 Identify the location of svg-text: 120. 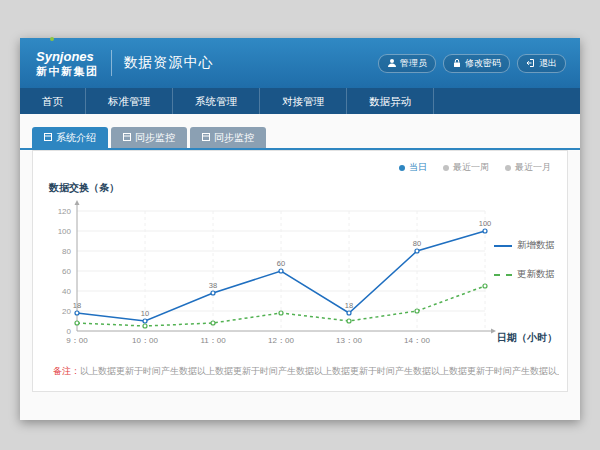
(65, 212).